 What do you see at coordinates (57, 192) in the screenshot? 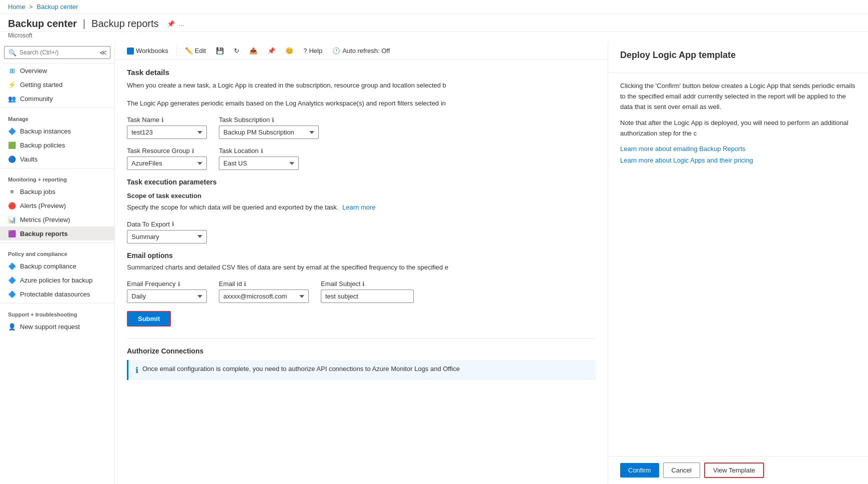
I see `sidebar-item-backup-jobs: ≡ Backup jobs` at bounding box center [57, 192].